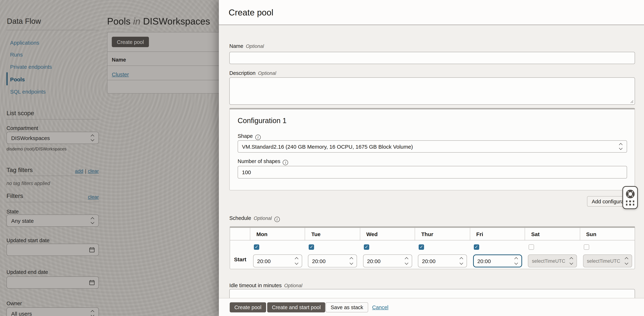 The width and height of the screenshot is (644, 316). What do you see at coordinates (293, 286) in the screenshot?
I see `idle-timeout-optional-text: Optional` at bounding box center [293, 286].